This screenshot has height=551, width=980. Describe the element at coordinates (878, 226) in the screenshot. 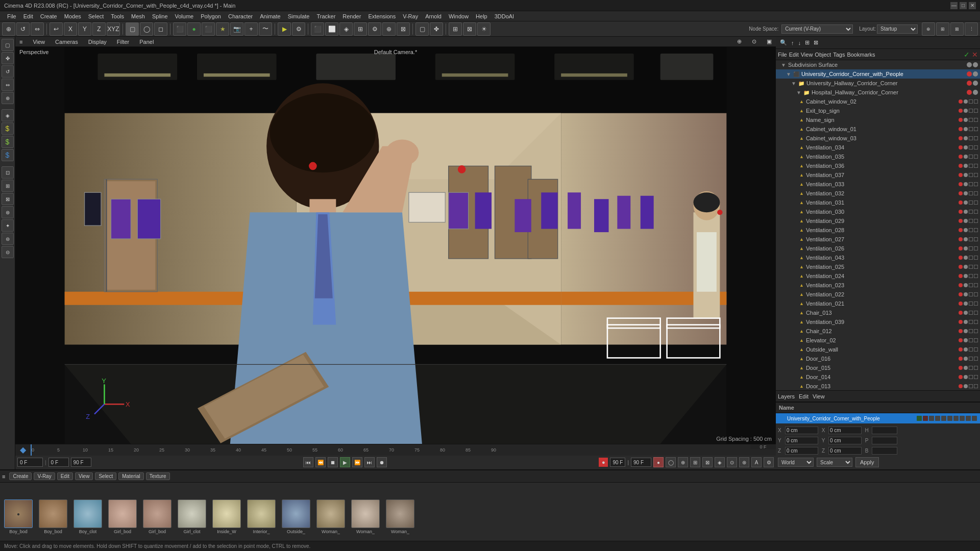

I see `scene-tree: ▼ Subdivision Surface ▼ ⬛ University_Cor…` at that location.